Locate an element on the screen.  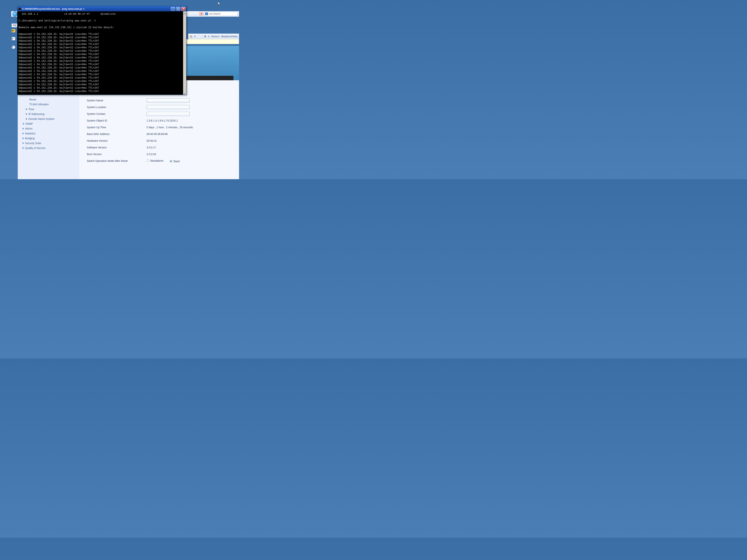
label-system-contact: System Contact is located at coordinates (117, 114).